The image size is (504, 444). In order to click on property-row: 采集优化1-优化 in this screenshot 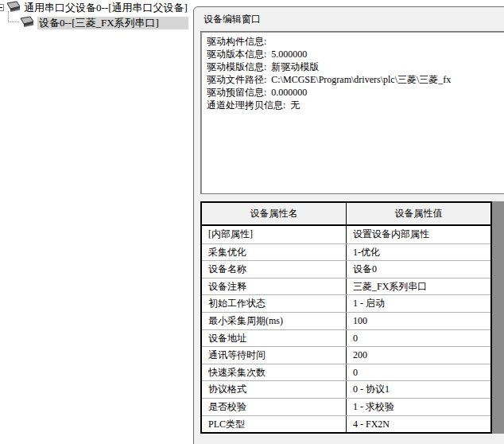, I will do `click(347, 252)`.